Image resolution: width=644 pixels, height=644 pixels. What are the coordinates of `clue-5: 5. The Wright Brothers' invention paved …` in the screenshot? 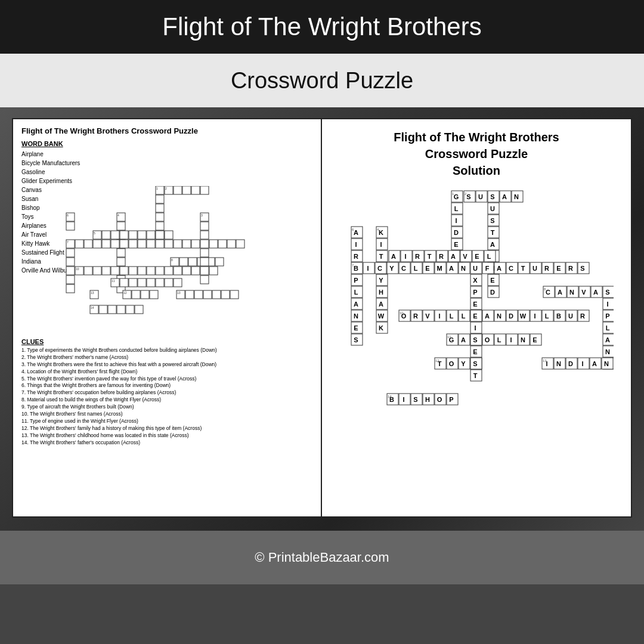 It's located at (167, 379).